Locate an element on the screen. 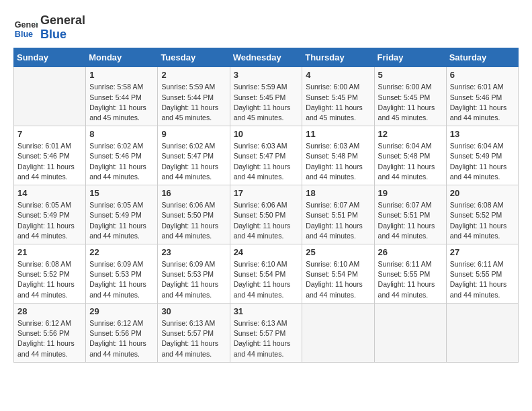 Image resolution: width=532 pixels, height=411 pixels. weekday-header-friday: Friday is located at coordinates (410, 58).